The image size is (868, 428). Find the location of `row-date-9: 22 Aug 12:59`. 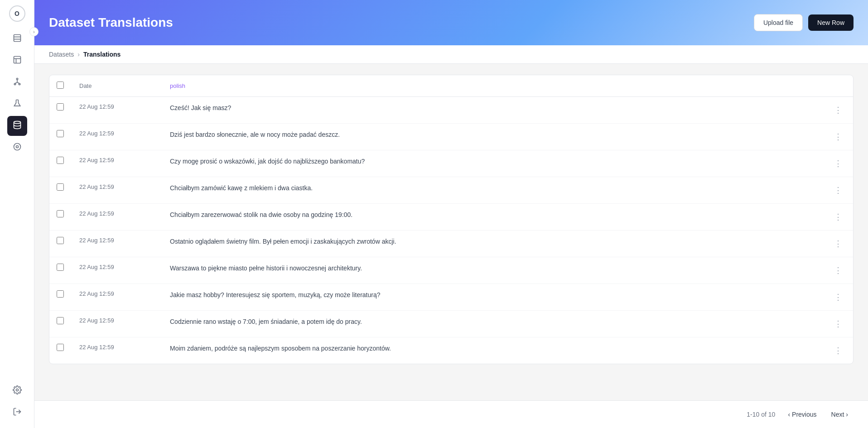

row-date-9: 22 Aug 12:59 is located at coordinates (117, 351).